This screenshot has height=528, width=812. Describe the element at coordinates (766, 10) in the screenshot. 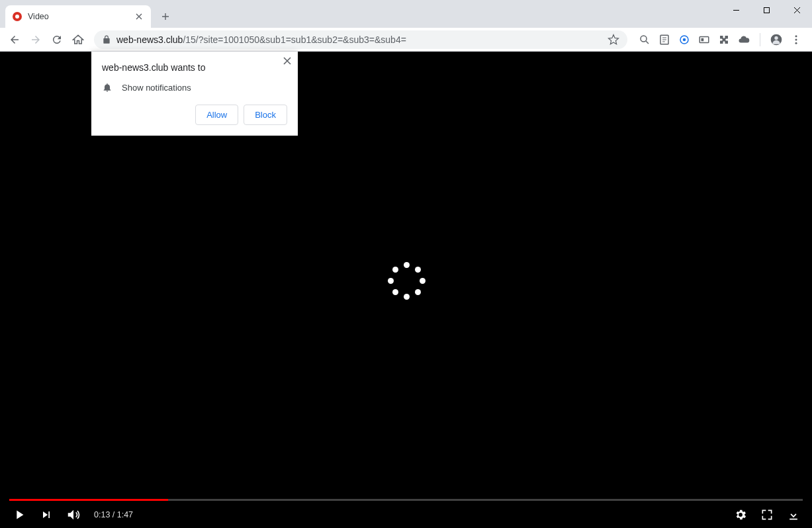

I see `window-controls` at that location.